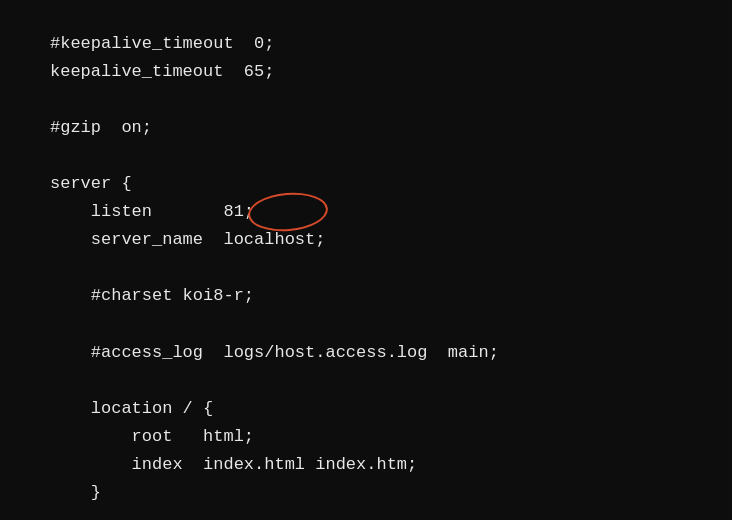 This screenshot has width=732, height=520. What do you see at coordinates (152, 212) in the screenshot?
I see `line-7: listen 81;` at bounding box center [152, 212].